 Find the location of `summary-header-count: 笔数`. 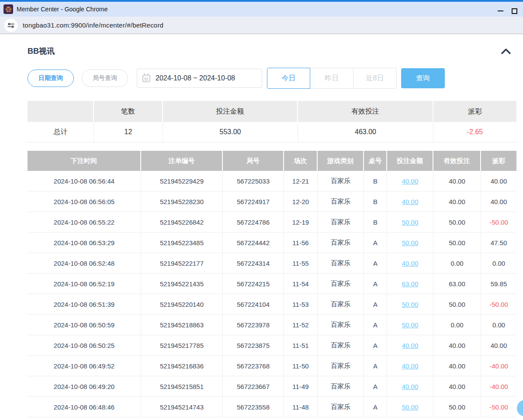

summary-header-count: 笔数 is located at coordinates (128, 111).